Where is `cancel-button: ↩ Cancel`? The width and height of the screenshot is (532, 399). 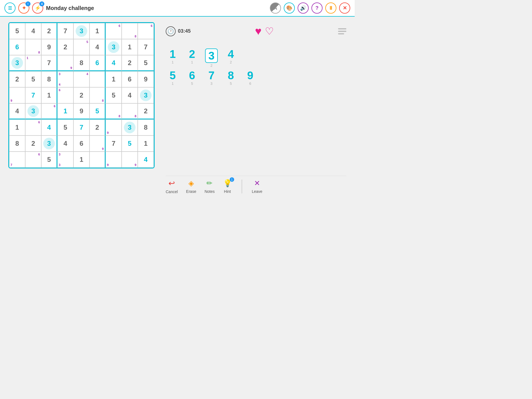
cancel-button: ↩ Cancel is located at coordinates (172, 186).